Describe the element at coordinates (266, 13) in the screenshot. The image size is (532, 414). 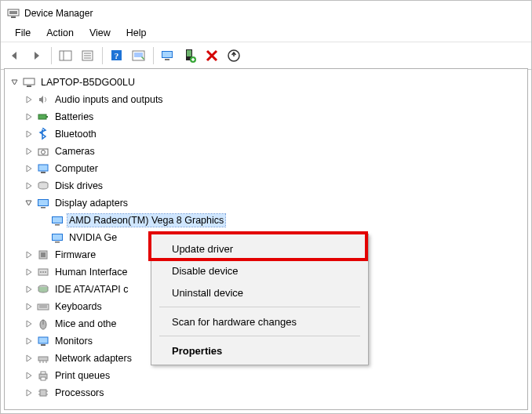
I see `title-bar: Device Manager` at that location.